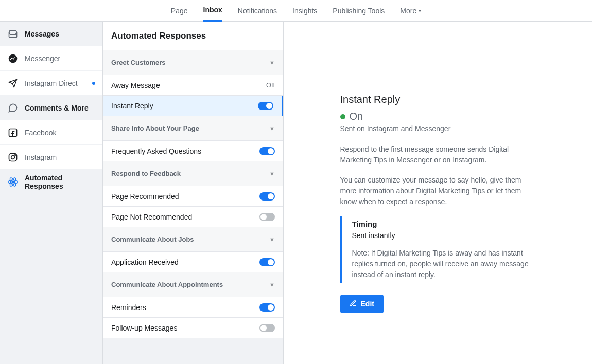 Image resolution: width=592 pixels, height=364 pixels. What do you see at coordinates (296, 11) in the screenshot?
I see `top-nav-inner: Page Inbox Notifications Insights Publis…` at bounding box center [296, 11].